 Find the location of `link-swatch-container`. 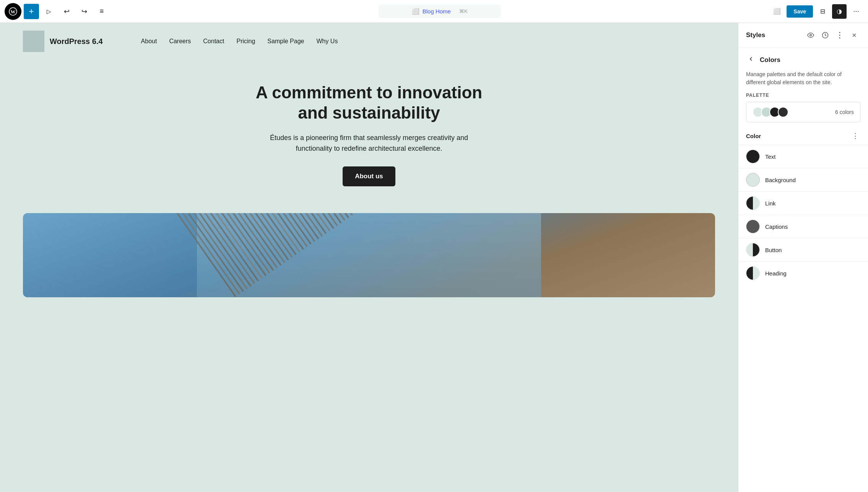

link-swatch-container is located at coordinates (753, 203).